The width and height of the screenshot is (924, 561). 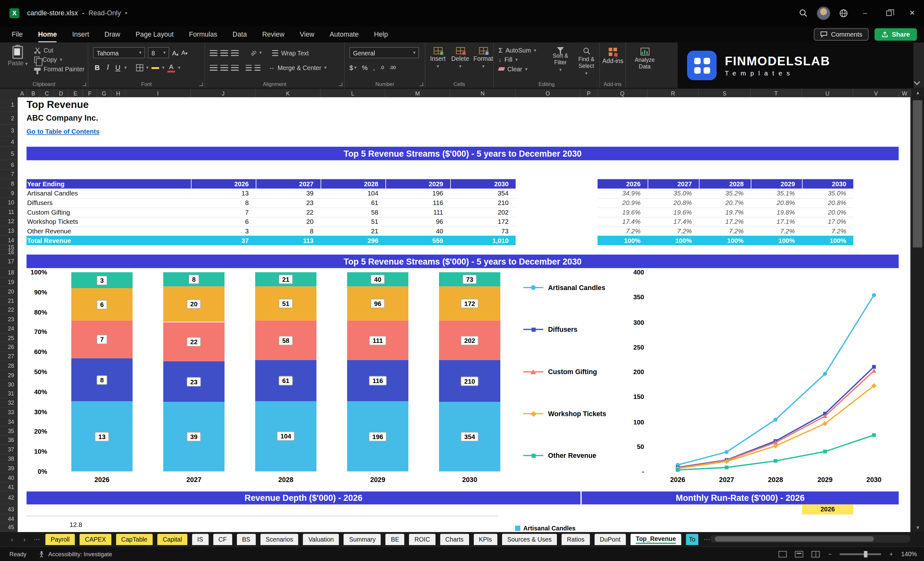 What do you see at coordinates (291, 53) in the screenshot?
I see `wrap-text-button: Wrap Text` at bounding box center [291, 53].